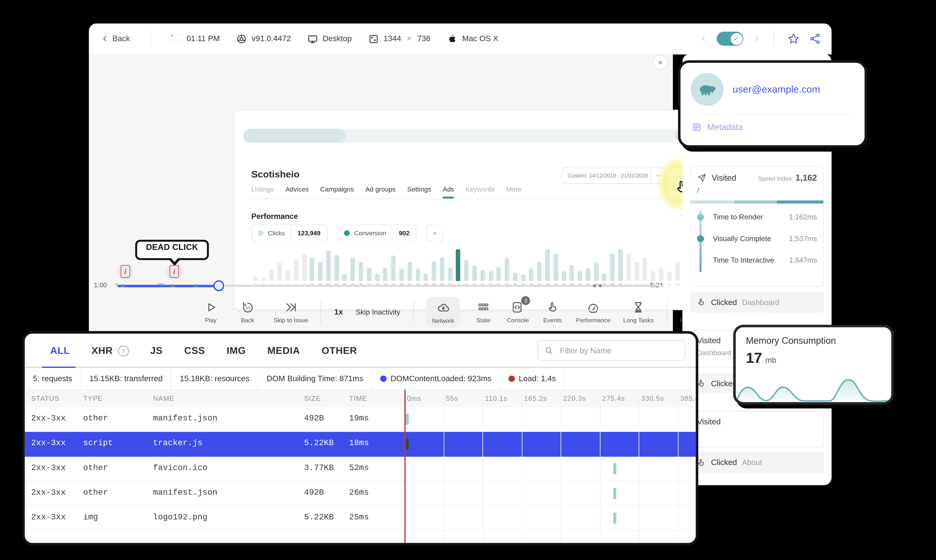 This screenshot has height=560, width=936. Describe the element at coordinates (499, 266) in the screenshot. I see `chart-bar: 6` at that location.